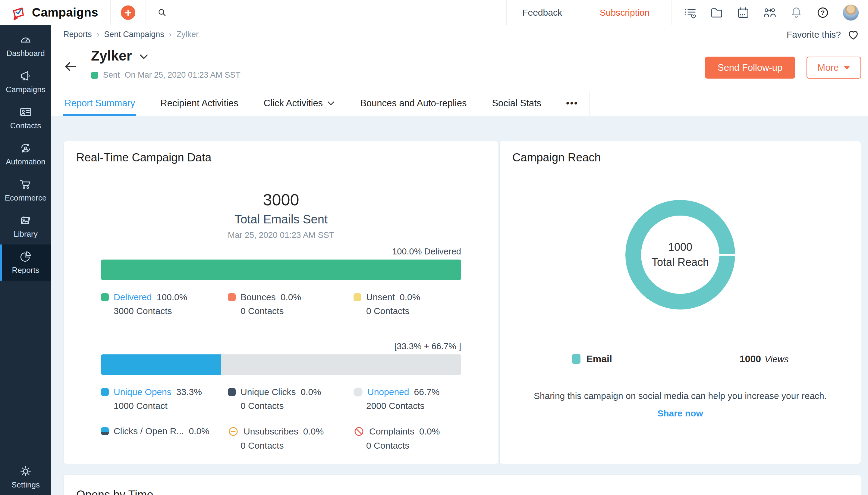  What do you see at coordinates (268, 392) in the screenshot?
I see `legend-label: Unique Clicks` at bounding box center [268, 392].